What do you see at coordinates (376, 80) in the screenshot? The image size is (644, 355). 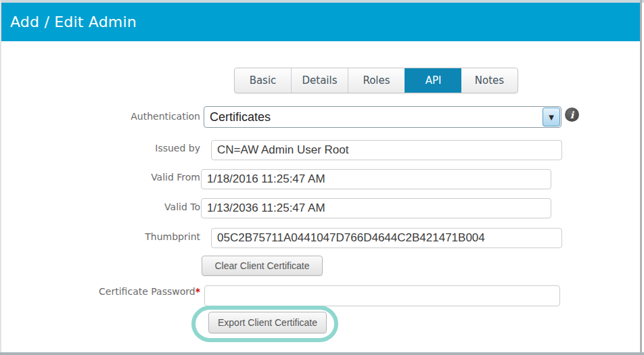 I see `tab-bar: Basic Details Roles API Notes` at bounding box center [376, 80].